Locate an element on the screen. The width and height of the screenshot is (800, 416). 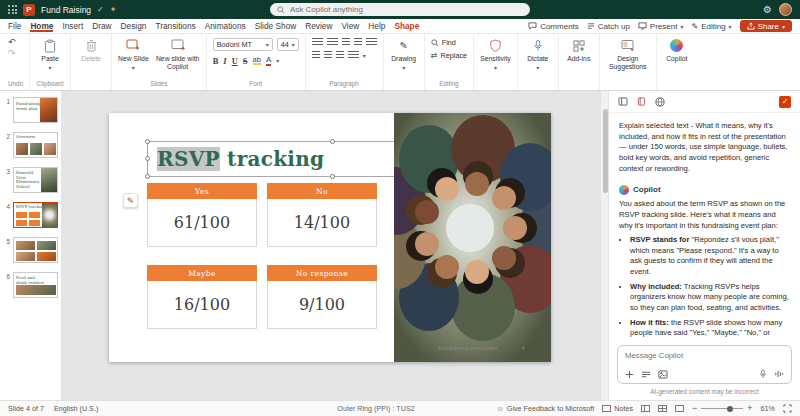
slide-thumbnail-1: 1 Fundraising event plan is located at coordinates (30, 110).